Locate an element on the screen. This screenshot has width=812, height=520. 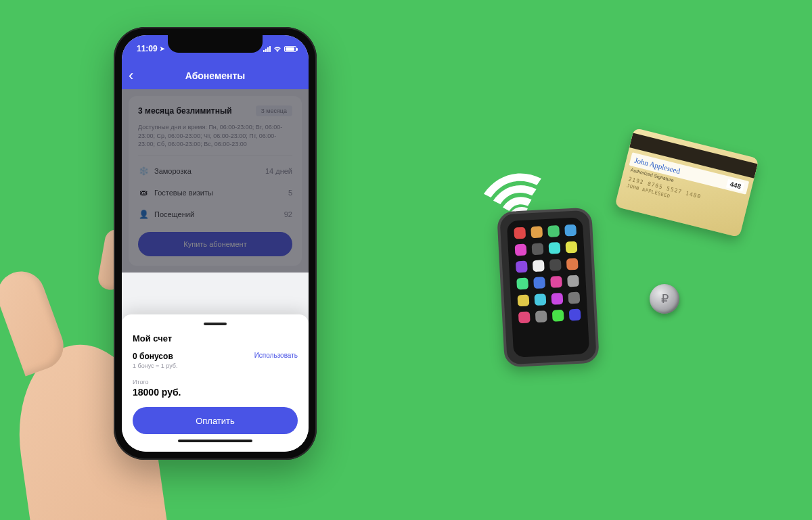
total-label: Итого is located at coordinates (215, 382).